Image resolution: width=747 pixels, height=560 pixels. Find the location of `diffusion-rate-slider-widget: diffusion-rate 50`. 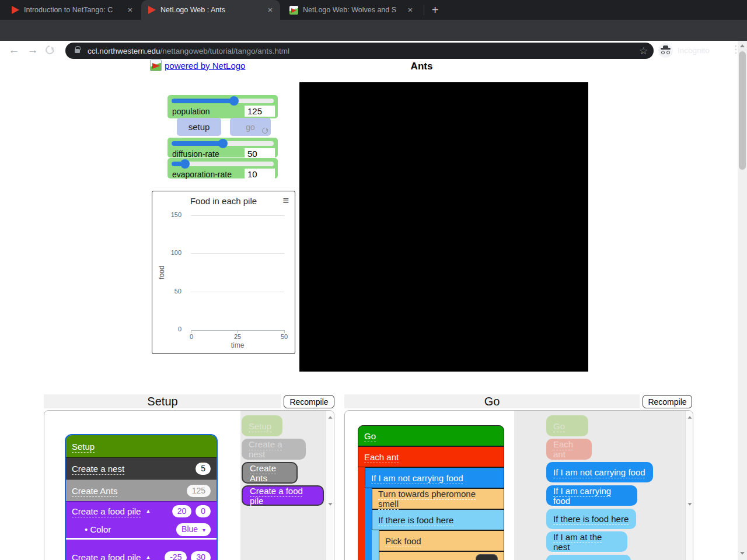

diffusion-rate-slider-widget: diffusion-rate 50 is located at coordinates (223, 148).